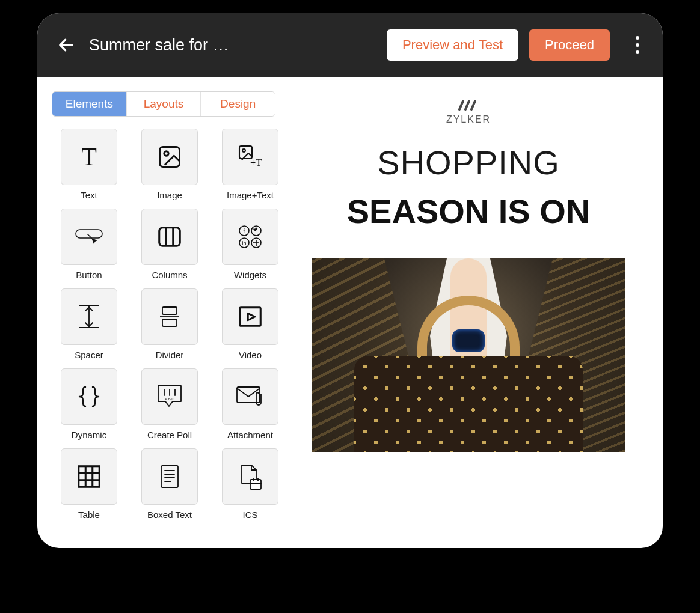 The width and height of the screenshot is (700, 613). Describe the element at coordinates (250, 157) in the screenshot. I see `image-text-icon: +T` at that location.